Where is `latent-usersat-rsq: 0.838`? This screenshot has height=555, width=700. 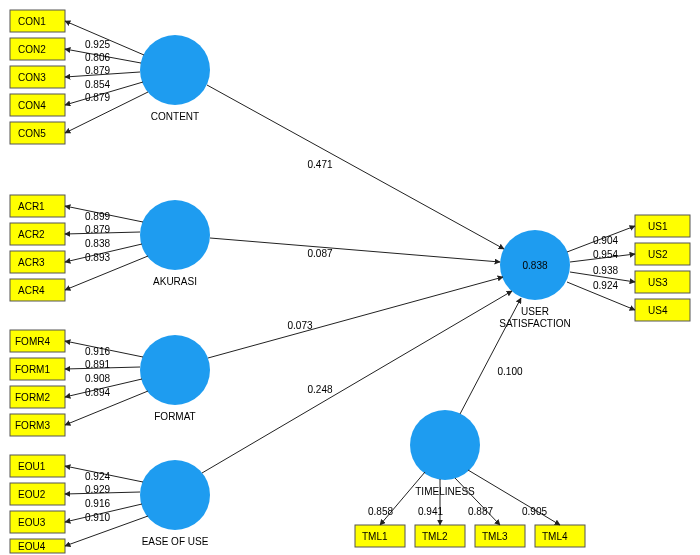 latent-usersat-rsq: 0.838 is located at coordinates (534, 266).